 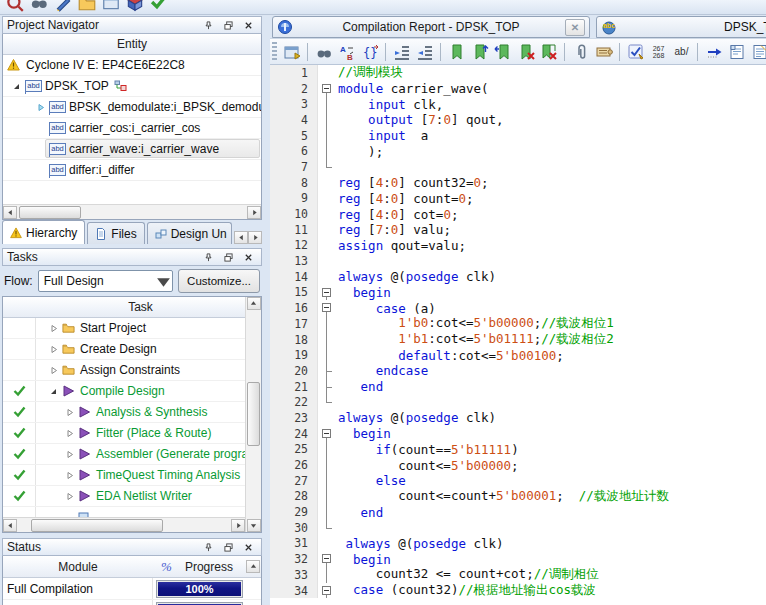 What do you see at coordinates (124, 512) in the screenshot?
I see `task-row` at bounding box center [124, 512].